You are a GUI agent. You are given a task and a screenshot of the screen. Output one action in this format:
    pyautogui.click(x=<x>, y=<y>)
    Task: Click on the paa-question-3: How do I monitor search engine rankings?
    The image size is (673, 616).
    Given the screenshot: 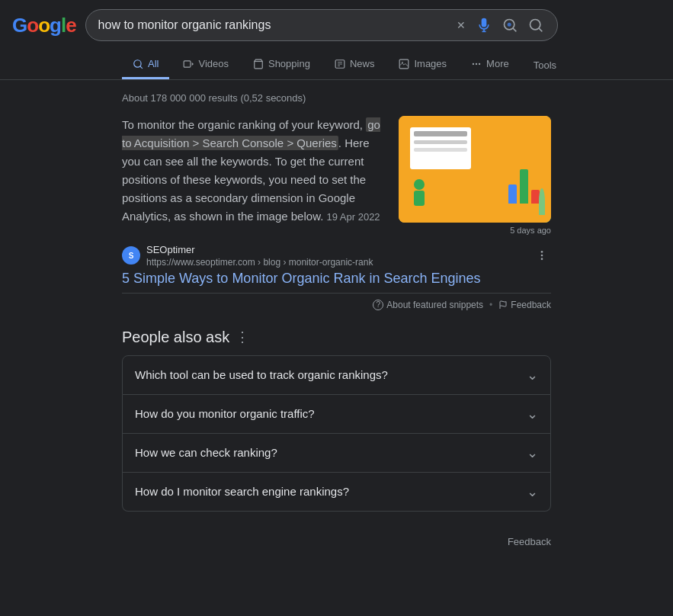 What is the action you would take?
    pyautogui.click(x=242, y=491)
    